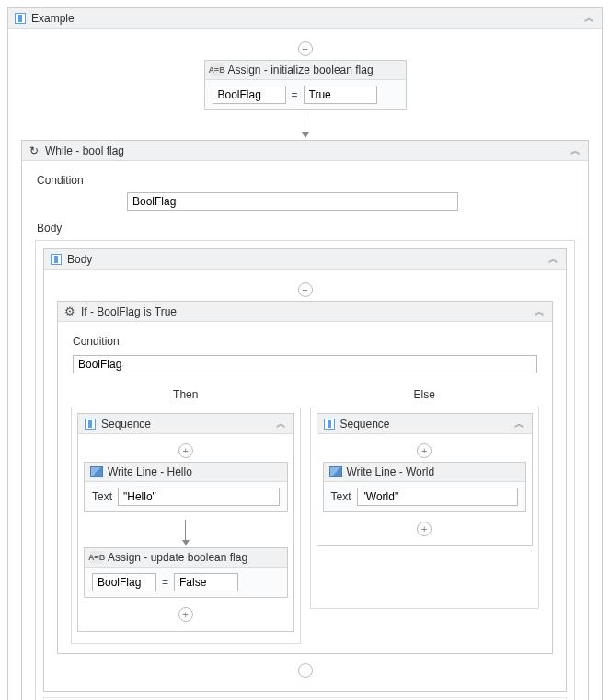  What do you see at coordinates (305, 312) in the screenshot?
I see `activity-title: If - BoolFlag is True` at bounding box center [305, 312].